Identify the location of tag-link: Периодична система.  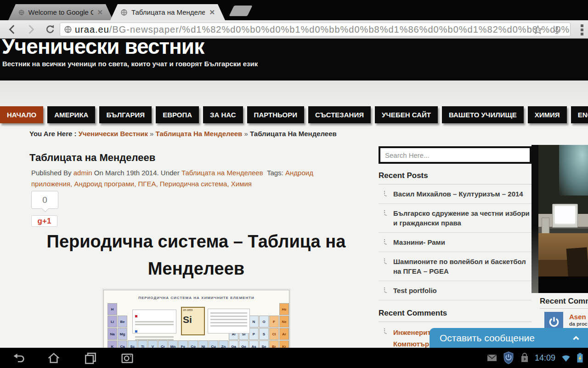
(196, 184).